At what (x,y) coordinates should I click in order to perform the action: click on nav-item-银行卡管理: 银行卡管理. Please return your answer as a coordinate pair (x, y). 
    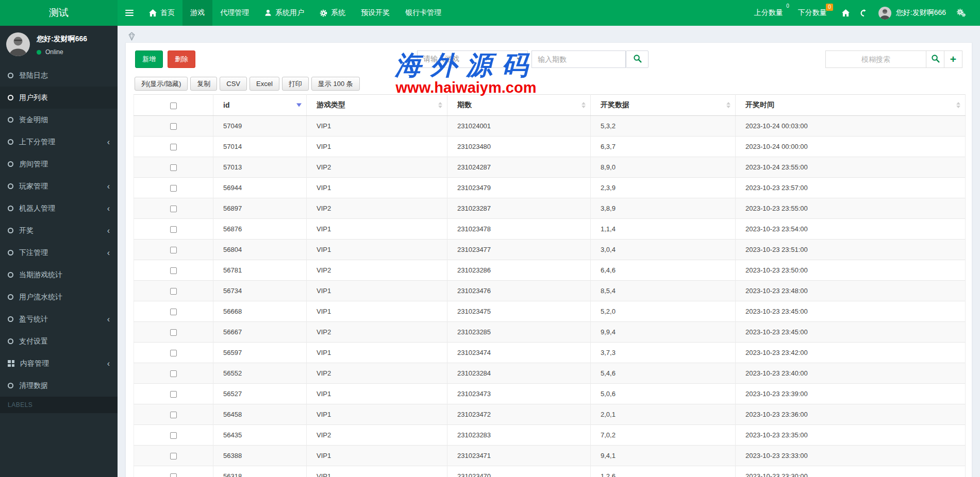
    Looking at the image, I should click on (423, 13).